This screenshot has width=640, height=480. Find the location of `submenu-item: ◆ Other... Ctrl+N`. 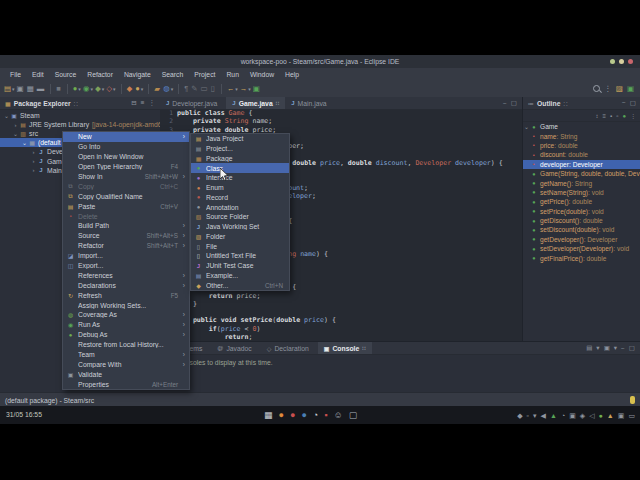

submenu-item: ◆ Other... Ctrl+N is located at coordinates (240, 285).